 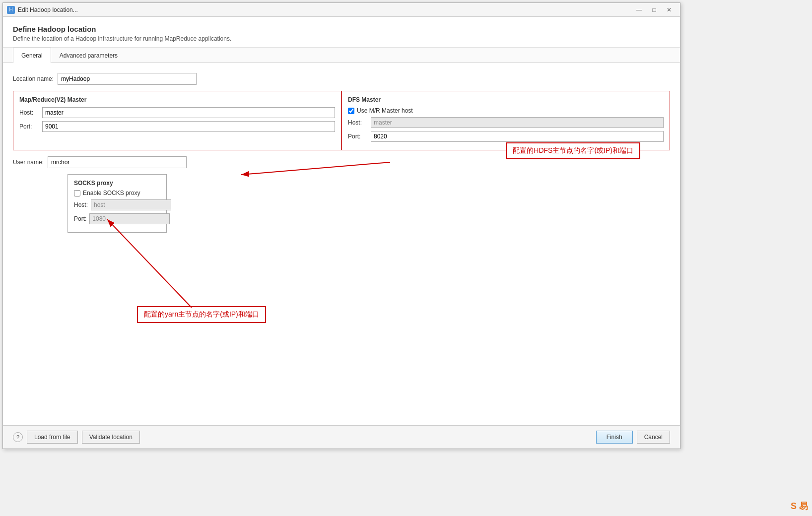 I want to click on footer-right: Finish Cancel, so click(x=633, y=437).